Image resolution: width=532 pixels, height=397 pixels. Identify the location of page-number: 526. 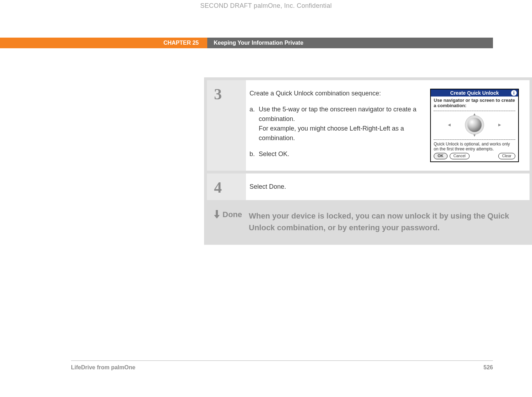
(488, 368).